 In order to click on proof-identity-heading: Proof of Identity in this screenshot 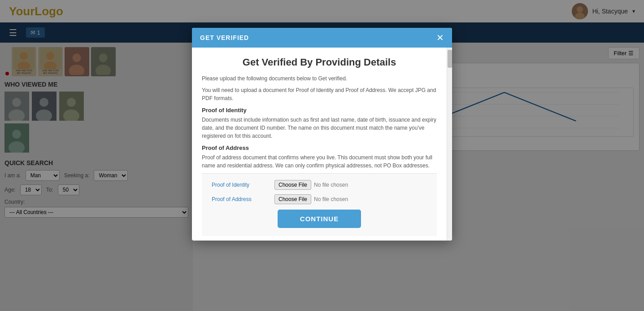, I will do `click(319, 110)`.